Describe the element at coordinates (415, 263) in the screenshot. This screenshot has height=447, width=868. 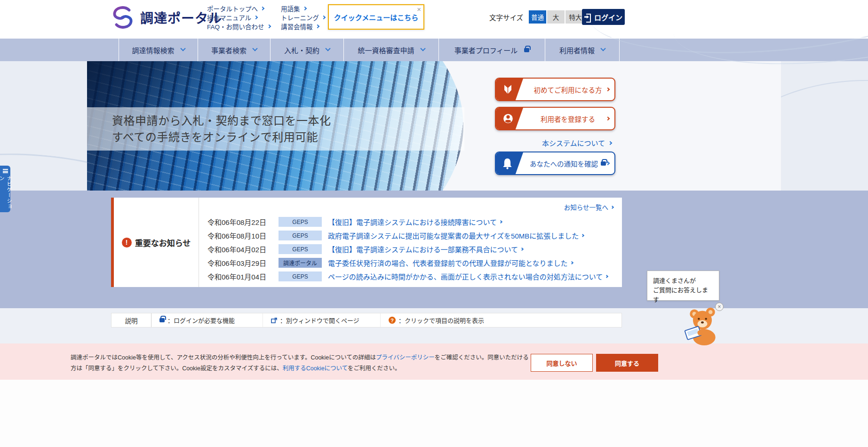
I see `news-item: 令和06年03月29日 調達ポータル 電子委任状発行済の場合、代表者登録前での代…` at that location.